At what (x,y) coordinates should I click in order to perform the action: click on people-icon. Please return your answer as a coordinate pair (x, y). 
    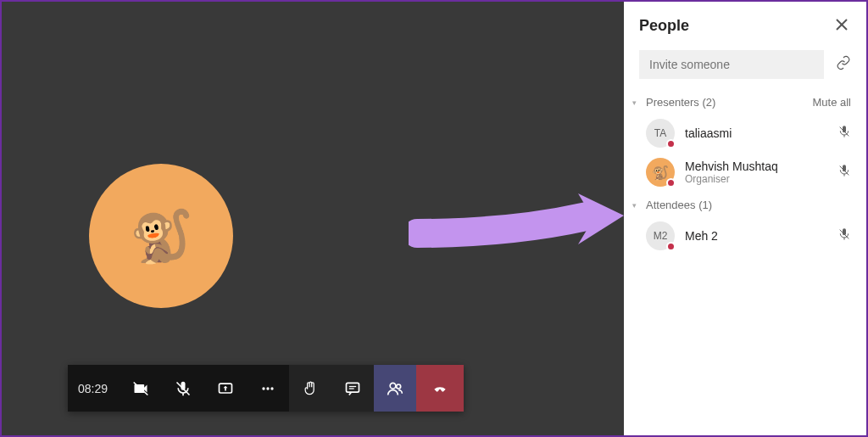
    Looking at the image, I should click on (395, 389).